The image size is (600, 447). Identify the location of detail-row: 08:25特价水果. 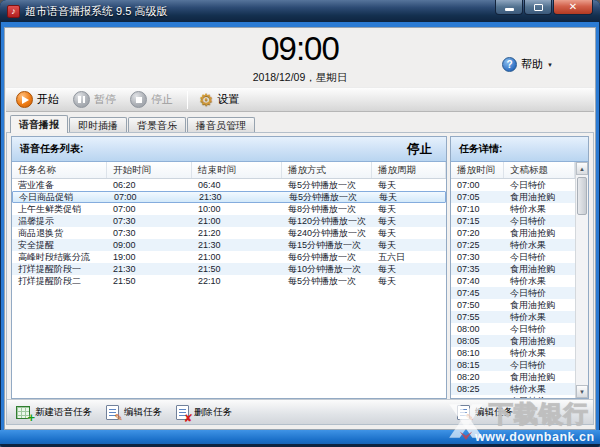
(513, 389).